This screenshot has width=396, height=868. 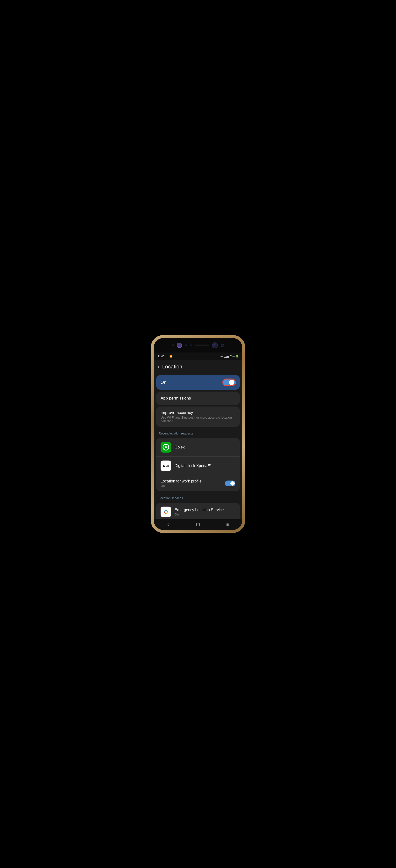 What do you see at coordinates (205, 447) in the screenshot?
I see `gojek-name: Gojek` at bounding box center [205, 447].